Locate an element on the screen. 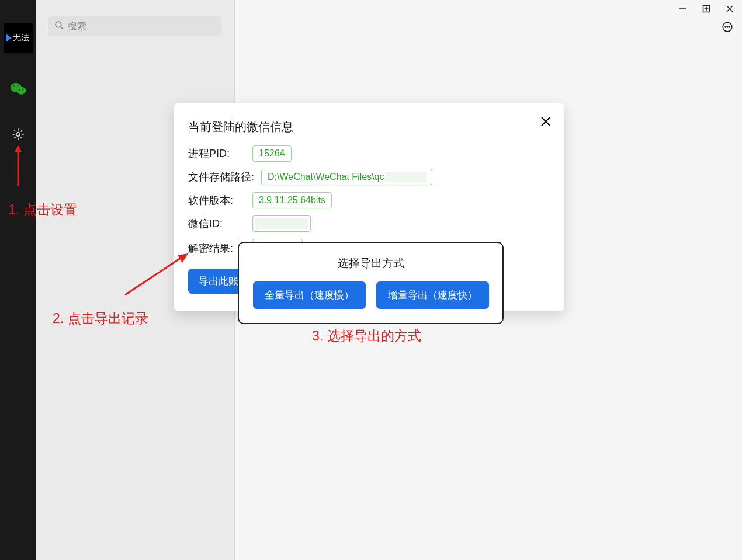 The image size is (742, 560). avatar-placeholder-text: 无法 is located at coordinates (21, 38).